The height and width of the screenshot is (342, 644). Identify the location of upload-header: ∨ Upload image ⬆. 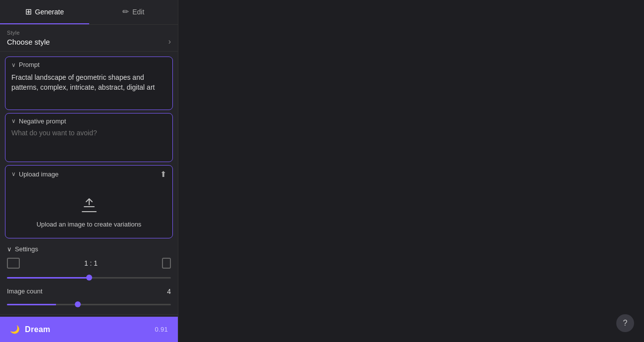
(89, 173).